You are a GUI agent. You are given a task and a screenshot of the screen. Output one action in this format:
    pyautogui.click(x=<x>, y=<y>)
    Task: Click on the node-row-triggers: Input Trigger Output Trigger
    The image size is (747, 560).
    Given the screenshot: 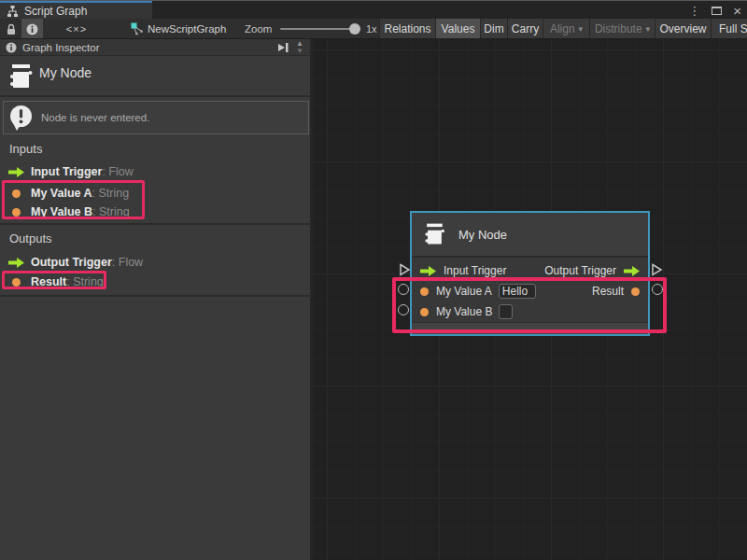 What is the action you would take?
    pyautogui.click(x=530, y=271)
    